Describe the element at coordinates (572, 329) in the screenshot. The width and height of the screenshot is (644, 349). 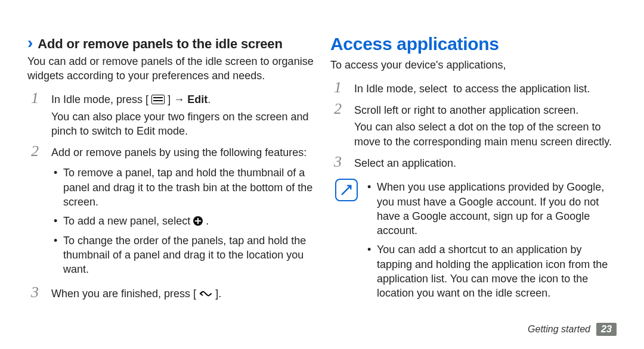
I see `page-footer: Getting started 23` at that location.